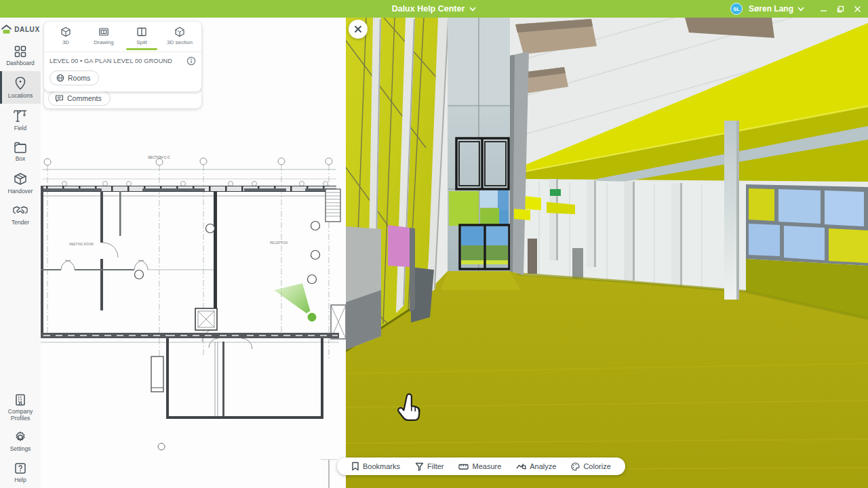 The width and height of the screenshot is (868, 488). What do you see at coordinates (123, 37) in the screenshot?
I see `view-mode-tabs: 3D Drawing Sp` at bounding box center [123, 37].